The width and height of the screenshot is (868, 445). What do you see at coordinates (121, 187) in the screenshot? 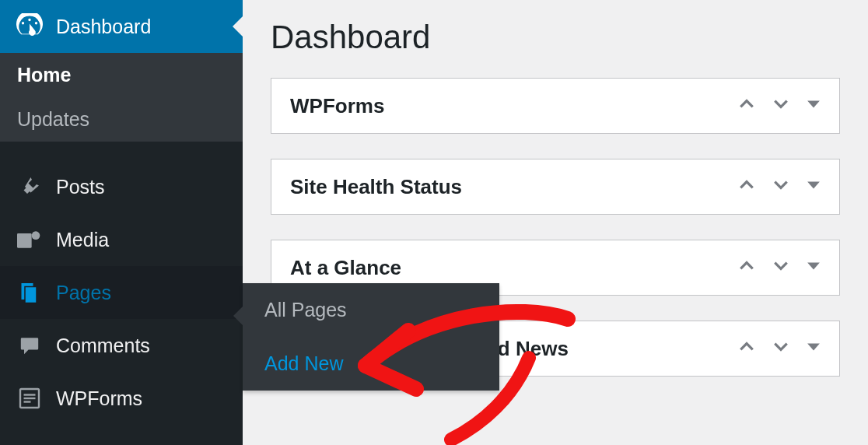
I see `sidebar-item-posts: Posts` at bounding box center [121, 187].